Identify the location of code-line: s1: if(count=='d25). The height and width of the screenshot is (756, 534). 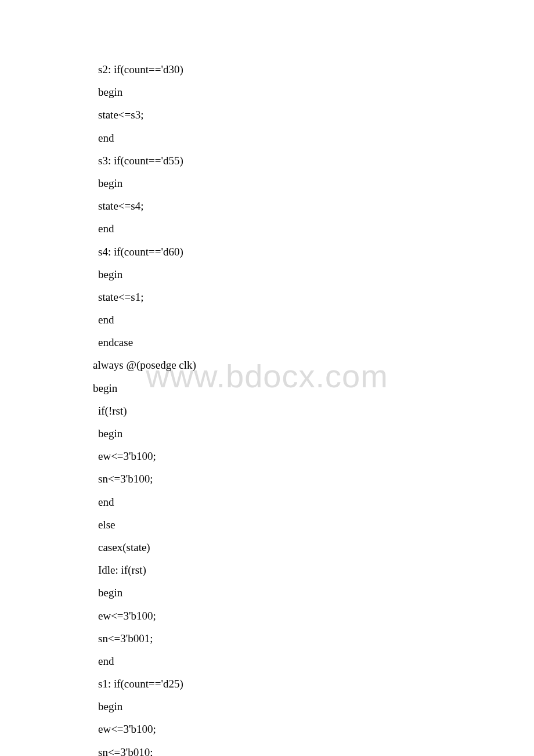
(279, 684).